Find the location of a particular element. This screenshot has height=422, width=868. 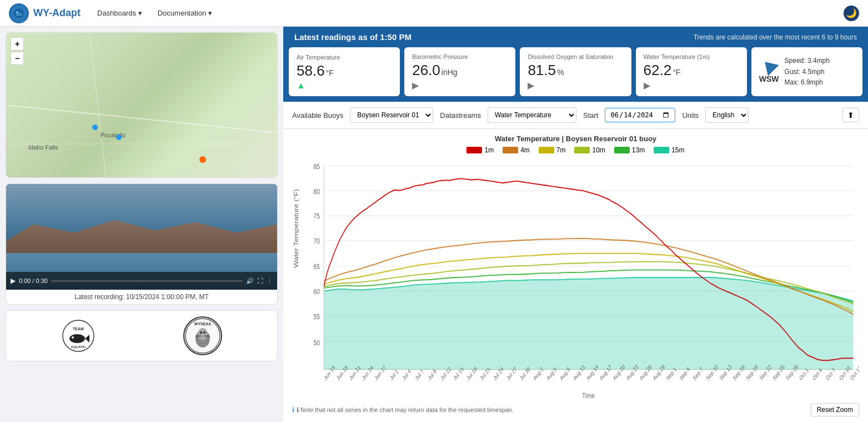

svg-text: Jul 9 is located at coordinates (432, 375).